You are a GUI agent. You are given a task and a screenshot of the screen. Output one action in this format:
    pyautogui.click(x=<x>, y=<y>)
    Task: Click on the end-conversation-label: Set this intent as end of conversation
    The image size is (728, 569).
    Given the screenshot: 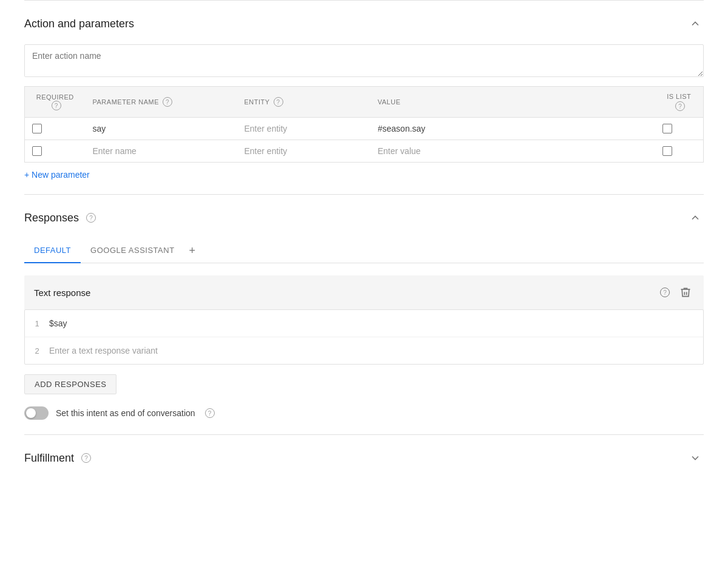 What is the action you would take?
    pyautogui.click(x=126, y=413)
    